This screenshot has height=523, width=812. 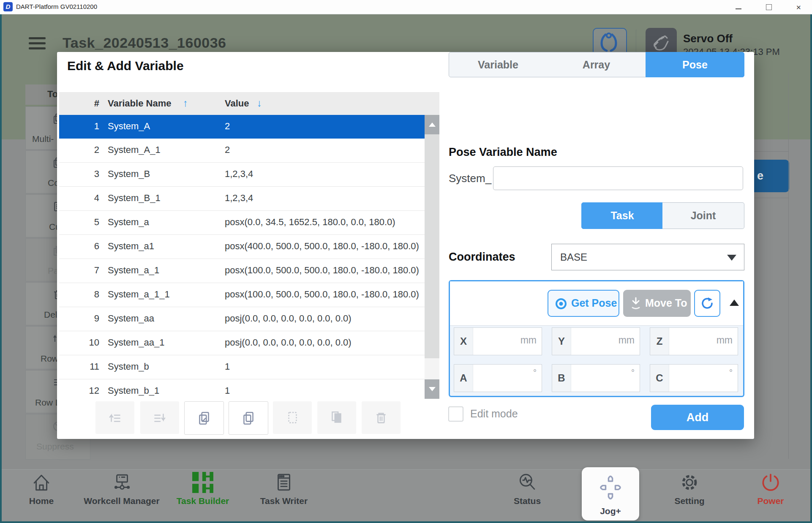 I want to click on task-title: Task_20240513_160036, so click(x=144, y=43).